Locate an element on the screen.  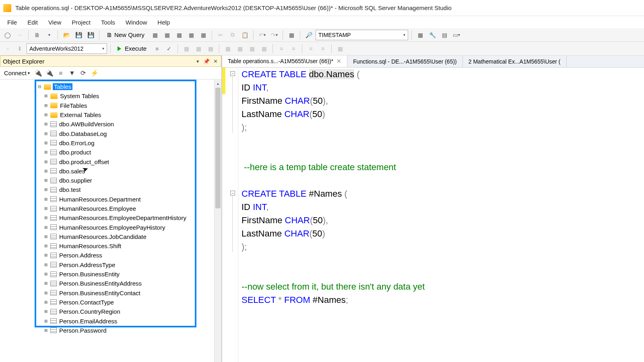
open-file-icon: 📂 is located at coordinates (66, 35).